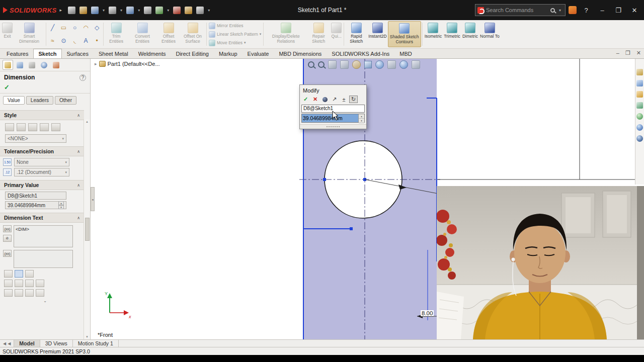 The image size is (644, 362). I want to click on tab-features: Features, so click(17, 53).